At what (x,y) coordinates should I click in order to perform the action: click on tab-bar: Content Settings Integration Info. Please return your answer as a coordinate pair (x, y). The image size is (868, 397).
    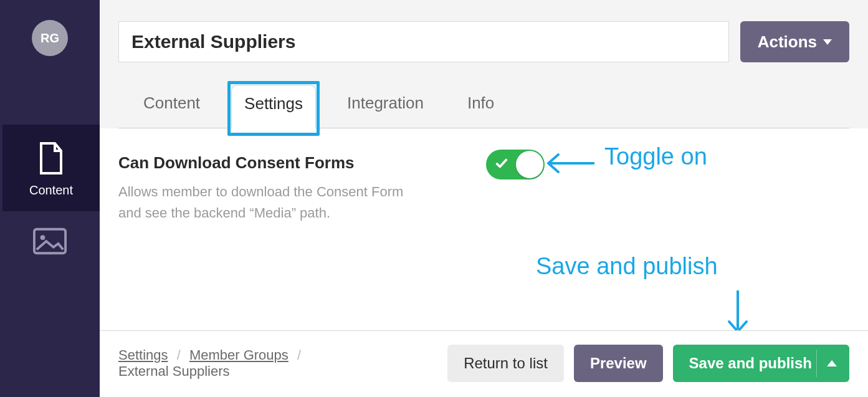
    Looking at the image, I should click on (484, 107).